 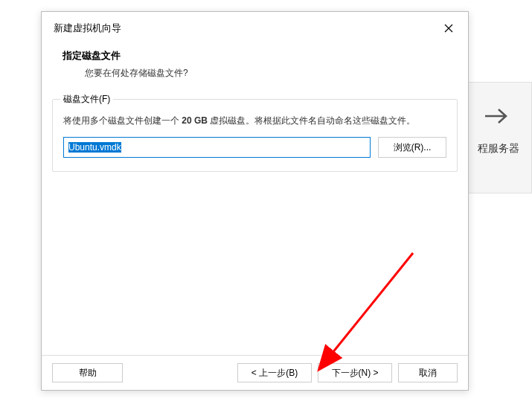 What do you see at coordinates (254, 68) in the screenshot?
I see `dialog-header: 指定磁盘文件 您要在何处存储磁盘文件?` at bounding box center [254, 68].